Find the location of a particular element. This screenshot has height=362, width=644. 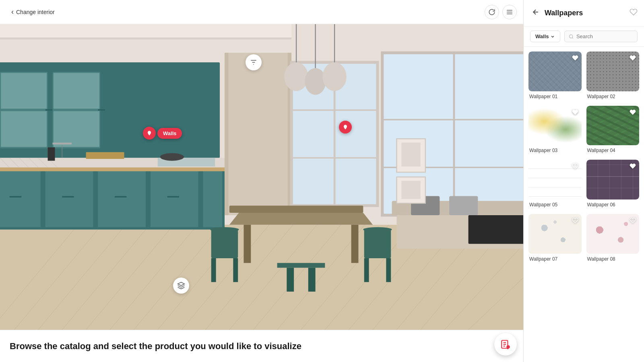

wallpaper-item-wp03: Wallpaper 03 is located at coordinates (555, 130).